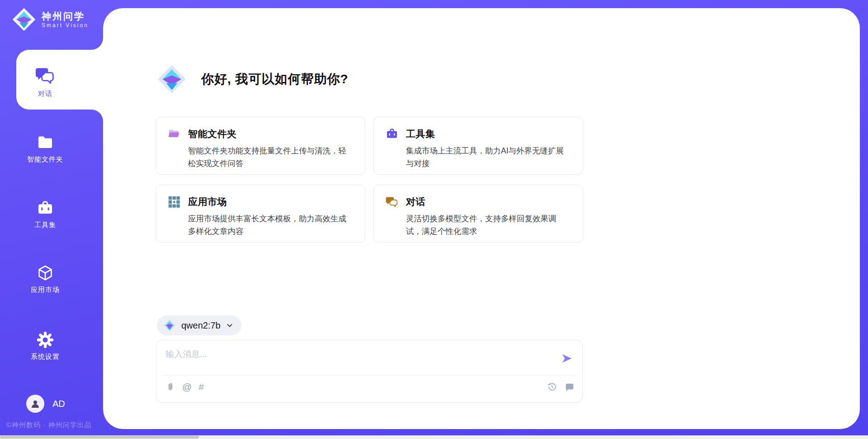 This screenshot has height=439, width=868. Describe the element at coordinates (486, 225) in the screenshot. I see `card-description: 灵活切换多模型文件，支持多样回复效果调试，满足个性化需求` at that location.